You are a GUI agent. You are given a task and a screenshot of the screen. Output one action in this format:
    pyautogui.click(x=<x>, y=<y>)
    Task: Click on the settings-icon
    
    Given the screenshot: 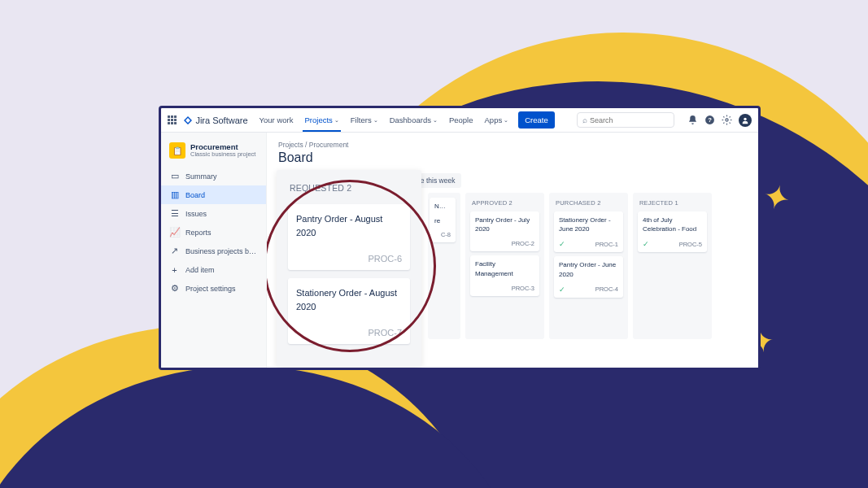 What is the action you would take?
    pyautogui.click(x=727, y=120)
    